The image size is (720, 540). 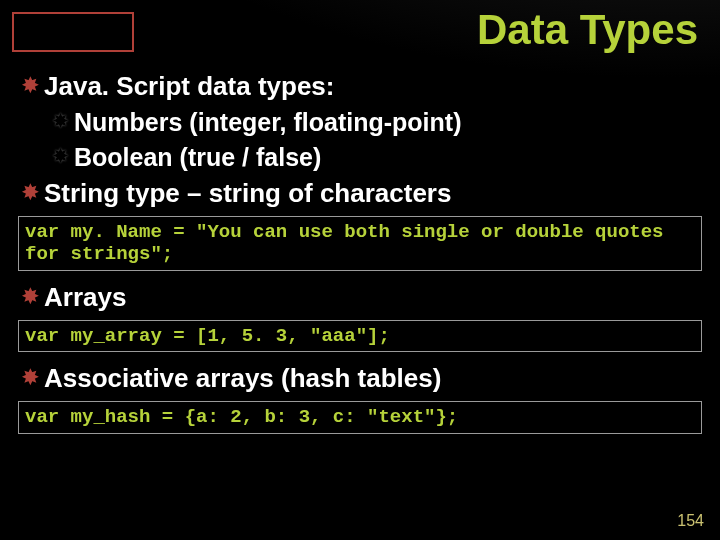 I want to click on bullet-text: Boolean (true / false), so click(x=389, y=158).